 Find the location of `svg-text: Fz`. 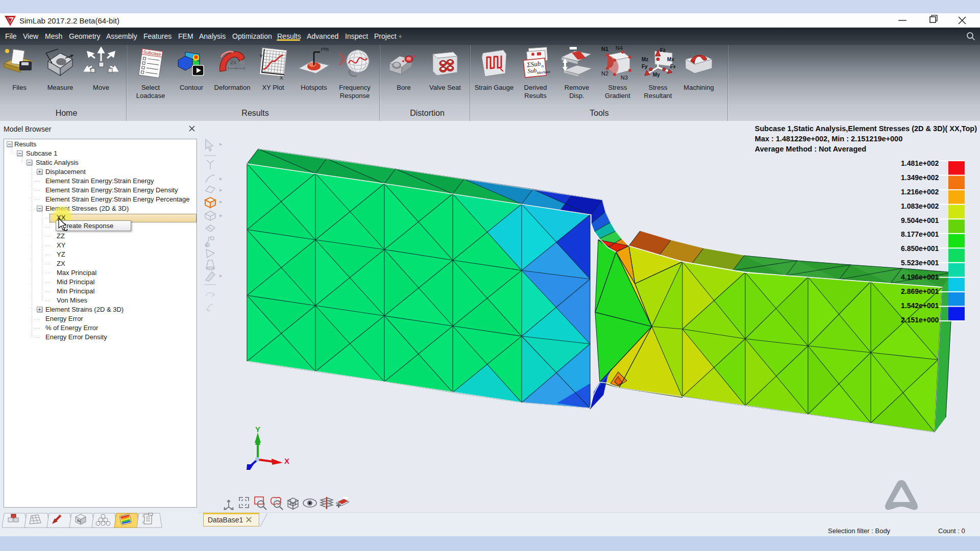

svg-text: Fz is located at coordinates (663, 50).